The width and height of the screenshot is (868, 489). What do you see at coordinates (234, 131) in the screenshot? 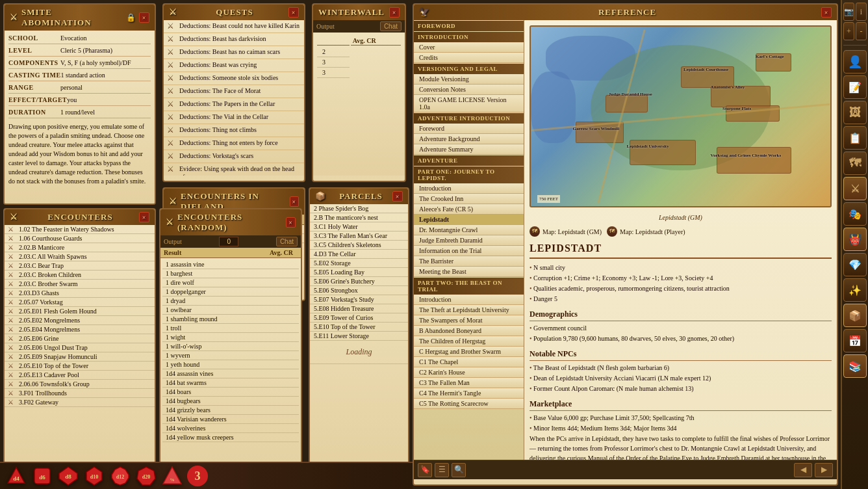
I see `quest-item: ⚔Deductions: Thing not climbs` at bounding box center [234, 131].